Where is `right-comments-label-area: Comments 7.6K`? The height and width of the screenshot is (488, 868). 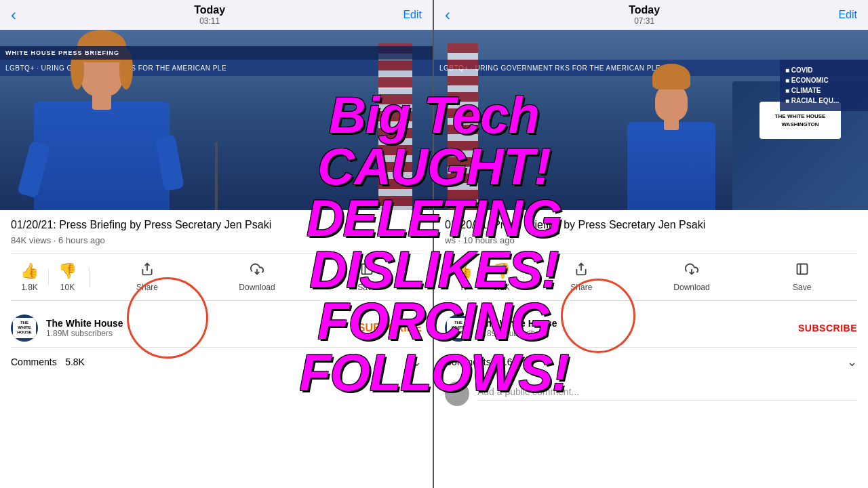
right-comments-label-area: Comments 7.6K is located at coordinates (481, 362).